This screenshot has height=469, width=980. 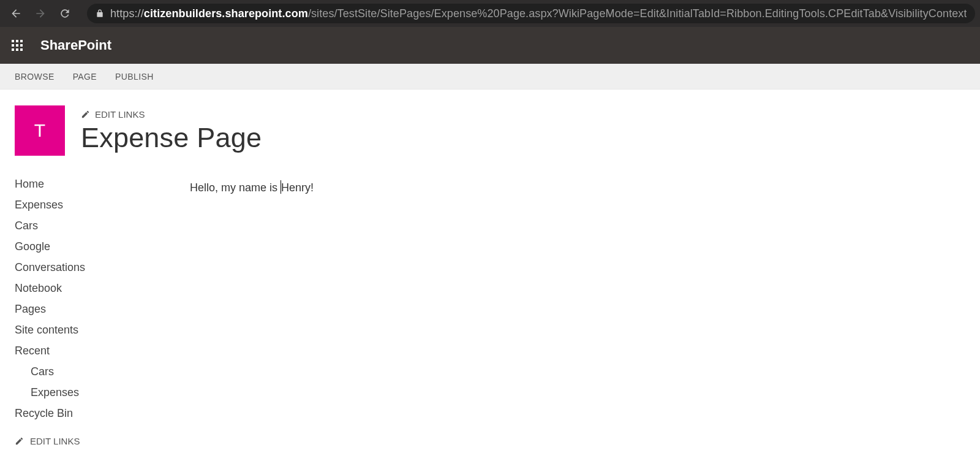 I want to click on waffle-icon, so click(x=17, y=45).